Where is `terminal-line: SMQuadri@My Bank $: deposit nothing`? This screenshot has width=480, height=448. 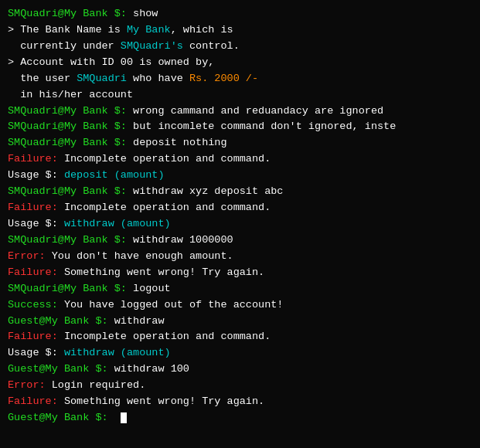
terminal-line: SMQuadri@My Bank $: deposit nothing is located at coordinates (240, 144).